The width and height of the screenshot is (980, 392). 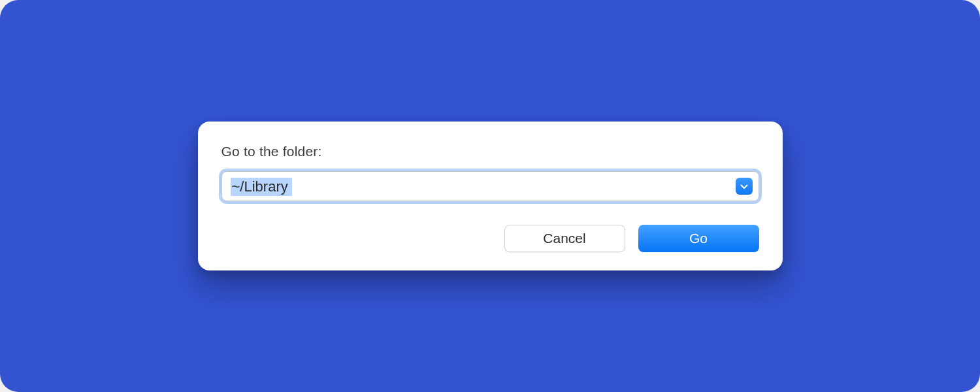 I want to click on cancel-button: Cancel, so click(x=564, y=238).